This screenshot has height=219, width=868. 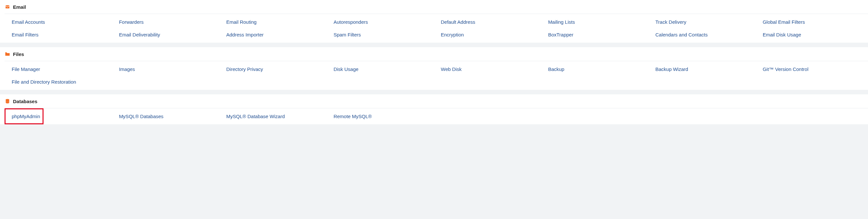 What do you see at coordinates (277, 69) in the screenshot?
I see `item-directory-privacy: Directory Privacy` at bounding box center [277, 69].